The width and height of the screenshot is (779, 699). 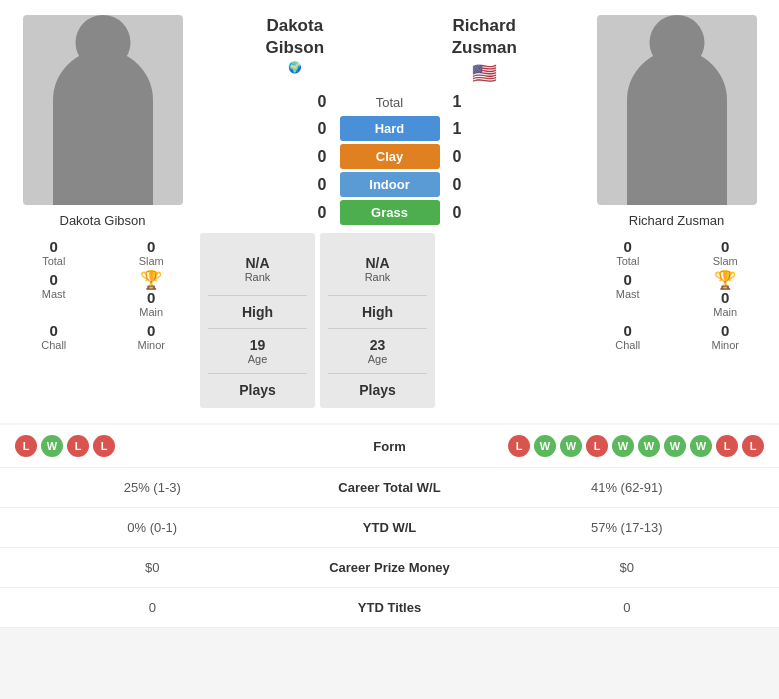 I want to click on form-label: Form, so click(x=390, y=446).